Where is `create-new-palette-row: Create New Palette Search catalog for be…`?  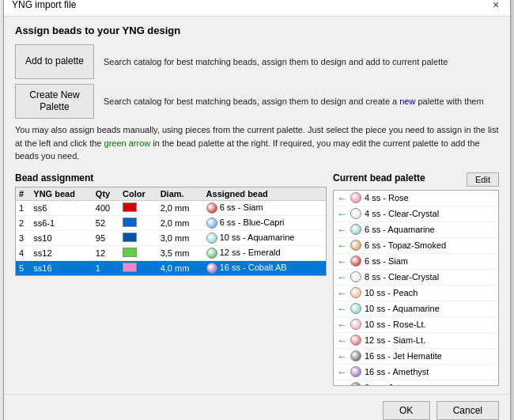 create-new-palette-row: Create New Palette Search catalog for be… is located at coordinates (257, 101).